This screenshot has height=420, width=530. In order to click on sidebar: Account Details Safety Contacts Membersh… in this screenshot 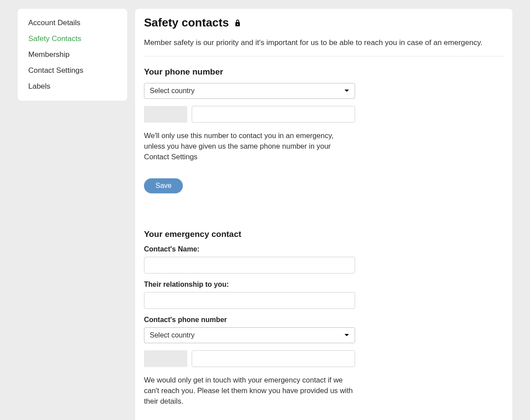, I will do `click(72, 55)`.